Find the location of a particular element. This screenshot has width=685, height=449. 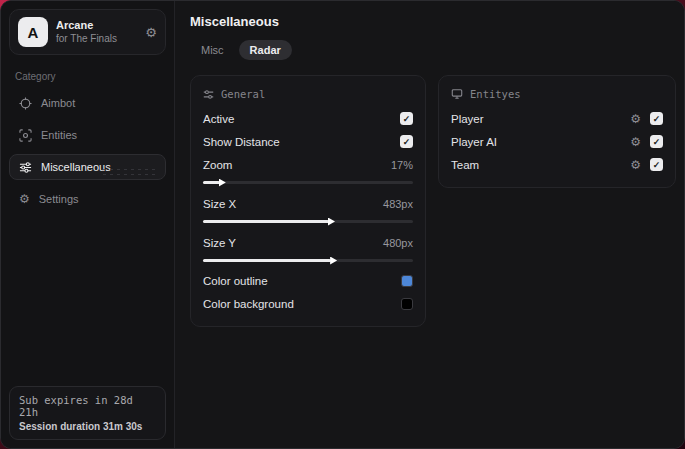

zoom-value: 17% is located at coordinates (402, 165).